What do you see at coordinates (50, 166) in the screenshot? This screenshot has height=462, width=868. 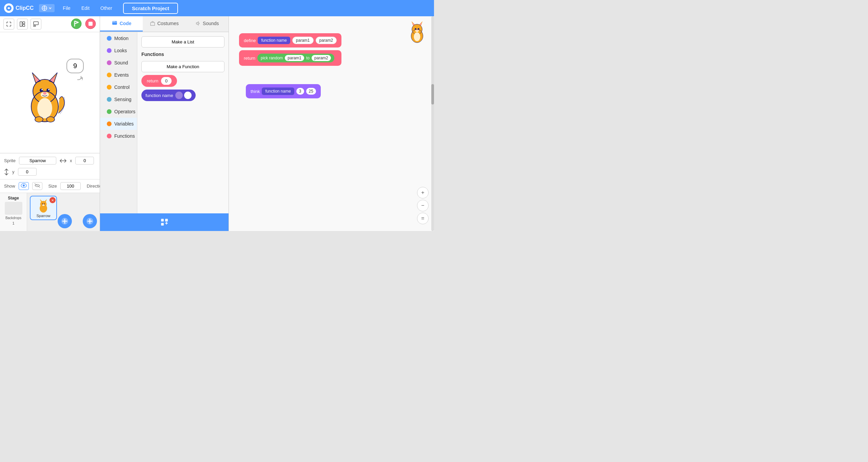 I see `sprite-info: Sprite x y` at bounding box center [50, 166].